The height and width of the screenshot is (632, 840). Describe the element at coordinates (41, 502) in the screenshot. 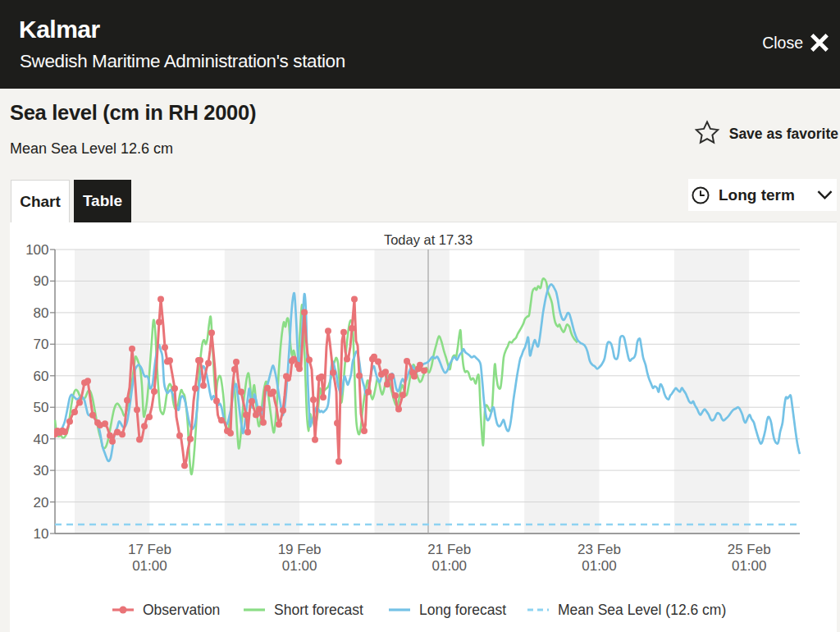

I see `svg-text: 20` at that location.